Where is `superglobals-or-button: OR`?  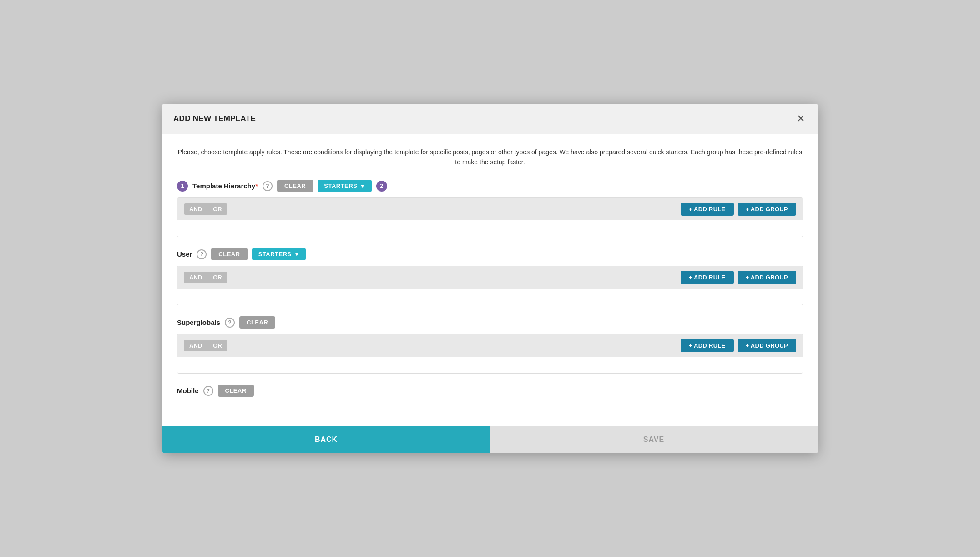
superglobals-or-button: OR is located at coordinates (217, 346).